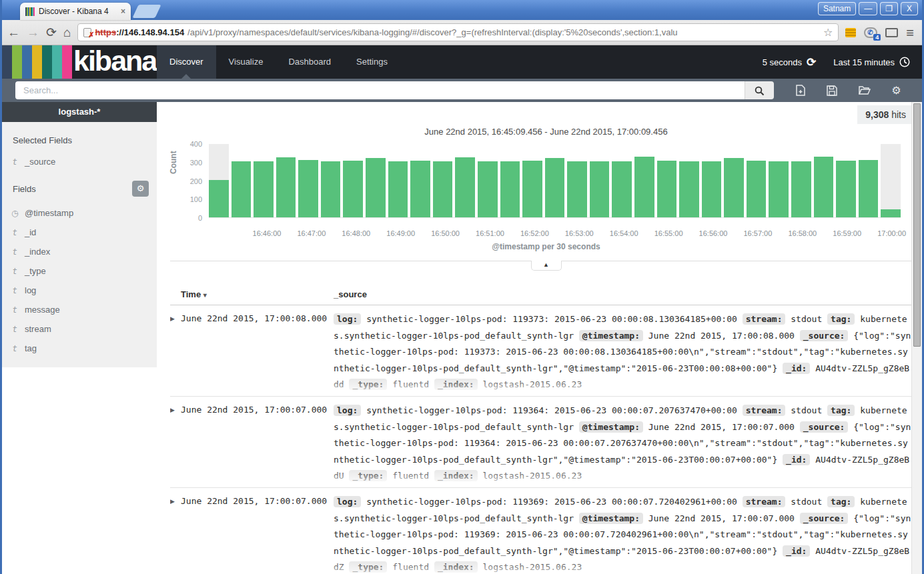 The height and width of the screenshot is (574, 924). I want to click on nav-item-visualize: Visualize, so click(246, 62).